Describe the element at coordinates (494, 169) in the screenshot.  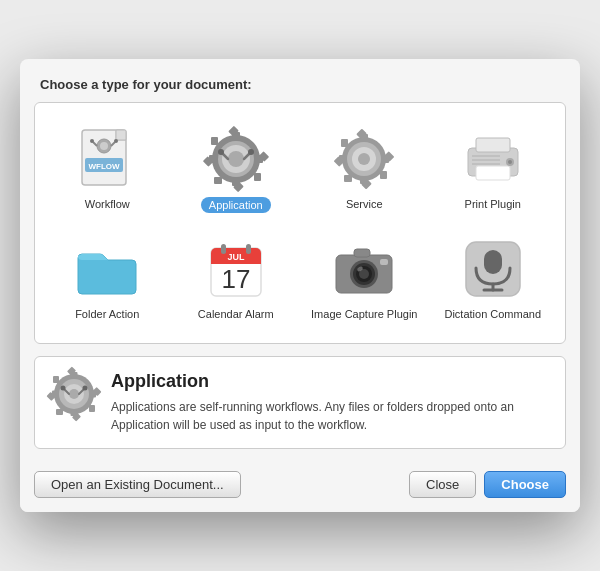
I see `type-item-print-plugin: Print Plugin` at that location.